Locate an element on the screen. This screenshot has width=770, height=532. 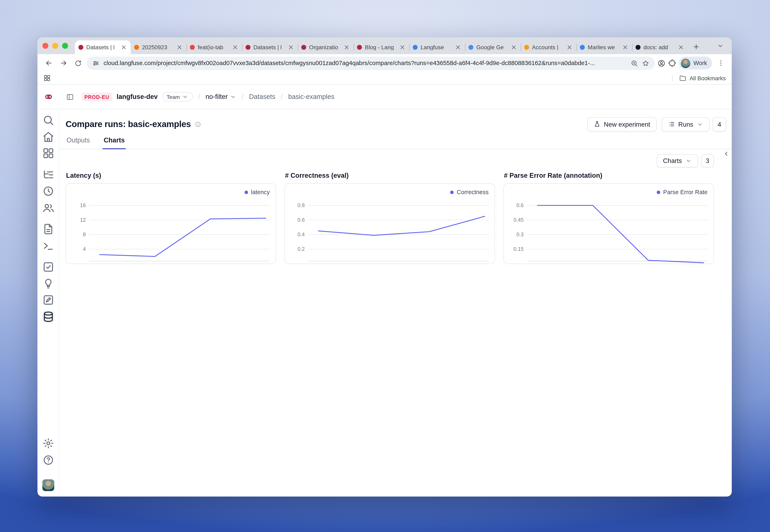
runs-dropdown-button: Runs is located at coordinates (686, 124).